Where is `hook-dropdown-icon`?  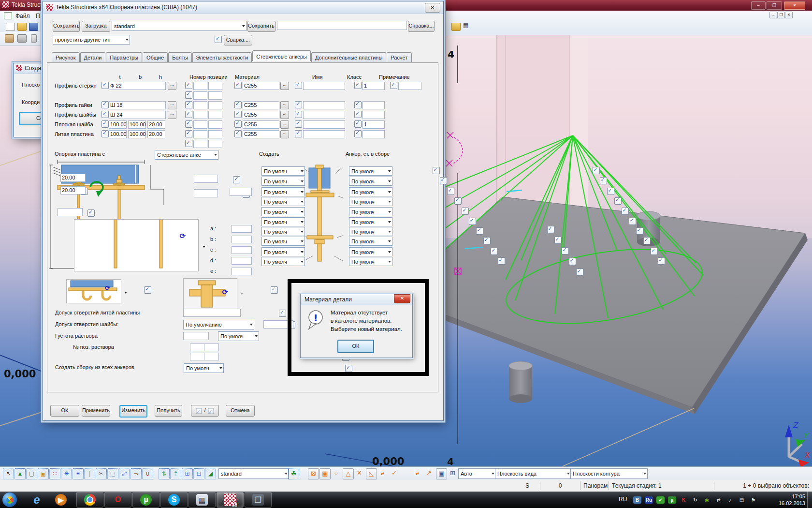
hook-dropdown-icon is located at coordinates (126, 293).